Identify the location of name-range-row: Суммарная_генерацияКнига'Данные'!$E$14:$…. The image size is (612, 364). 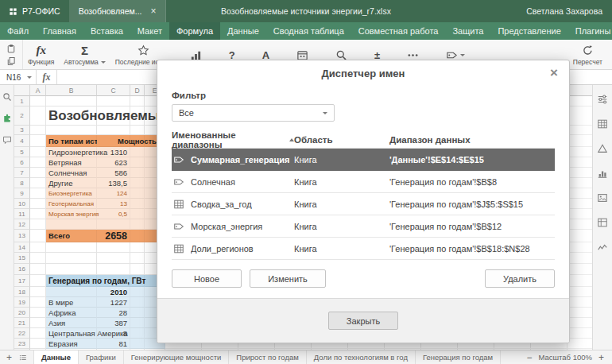
(363, 160).